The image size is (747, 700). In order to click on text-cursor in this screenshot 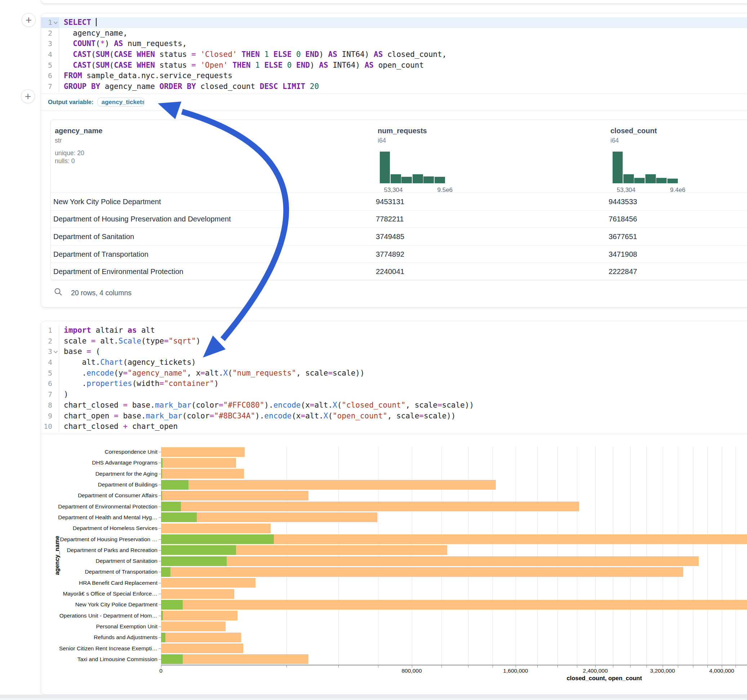, I will do `click(96, 22)`.